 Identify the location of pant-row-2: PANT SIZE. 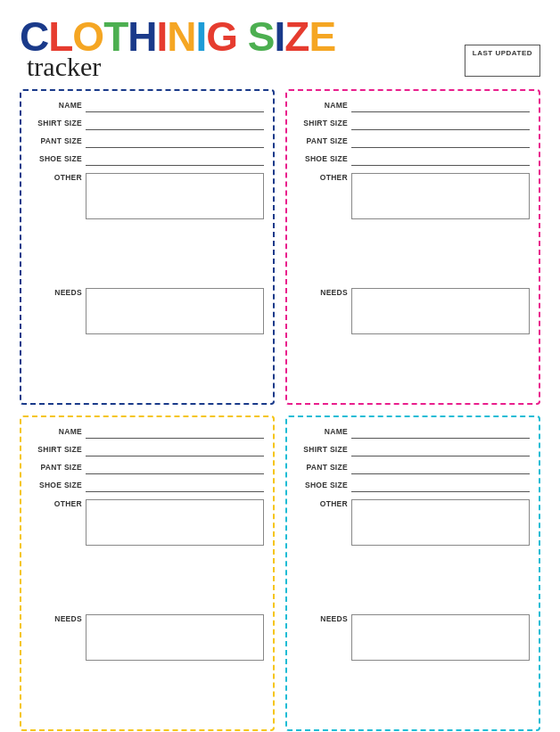
(413, 141).